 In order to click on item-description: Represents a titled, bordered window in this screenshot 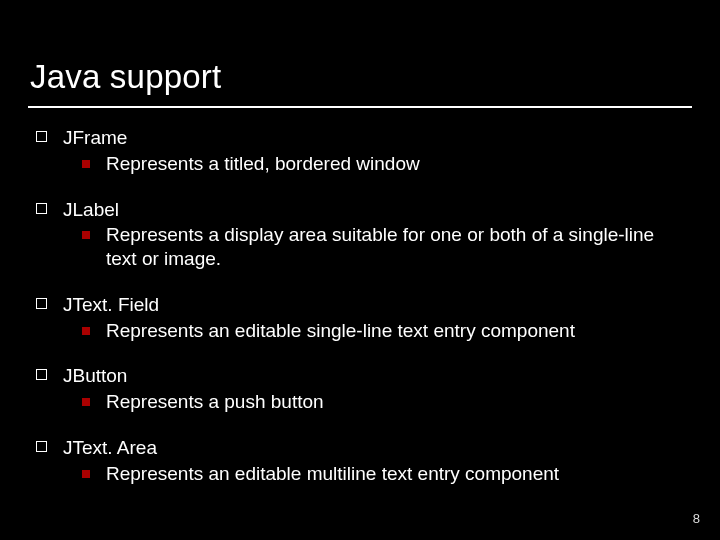, I will do `click(263, 164)`.